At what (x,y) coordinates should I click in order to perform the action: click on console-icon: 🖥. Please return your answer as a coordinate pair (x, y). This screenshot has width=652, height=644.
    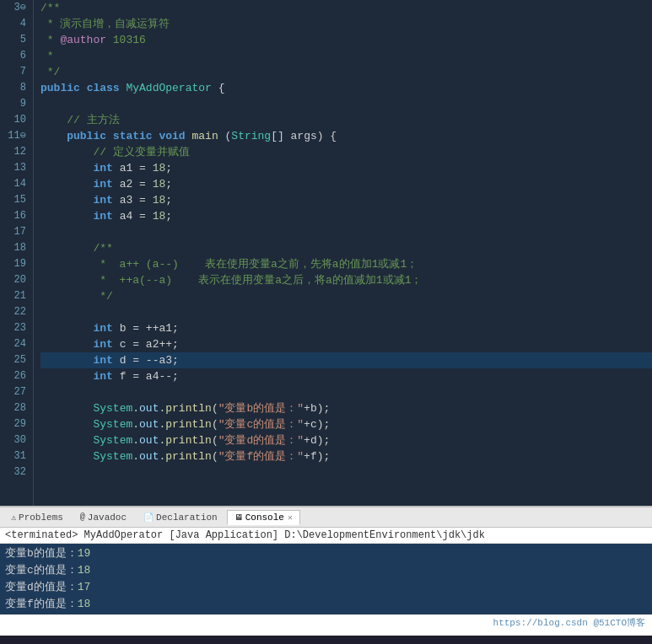
    Looking at the image, I should click on (239, 518).